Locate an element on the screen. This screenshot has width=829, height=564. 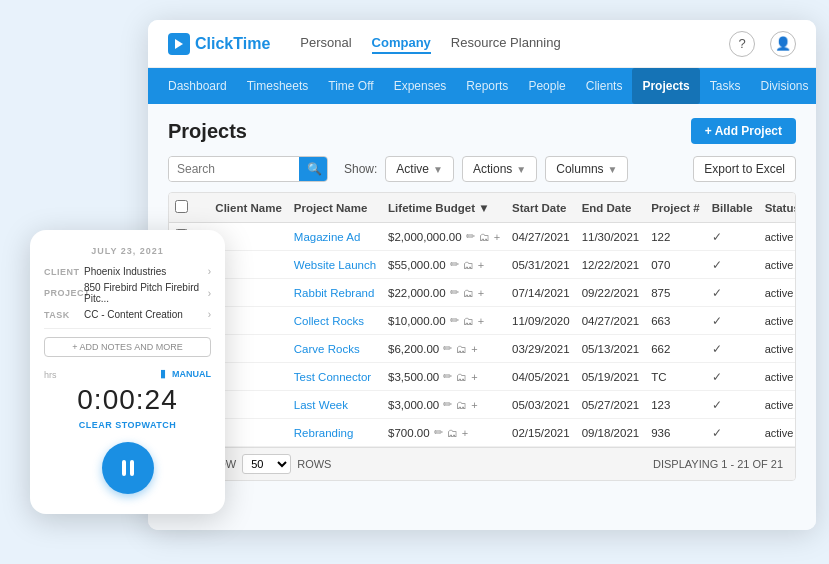
columns-label: Columns is located at coordinates (580, 169).